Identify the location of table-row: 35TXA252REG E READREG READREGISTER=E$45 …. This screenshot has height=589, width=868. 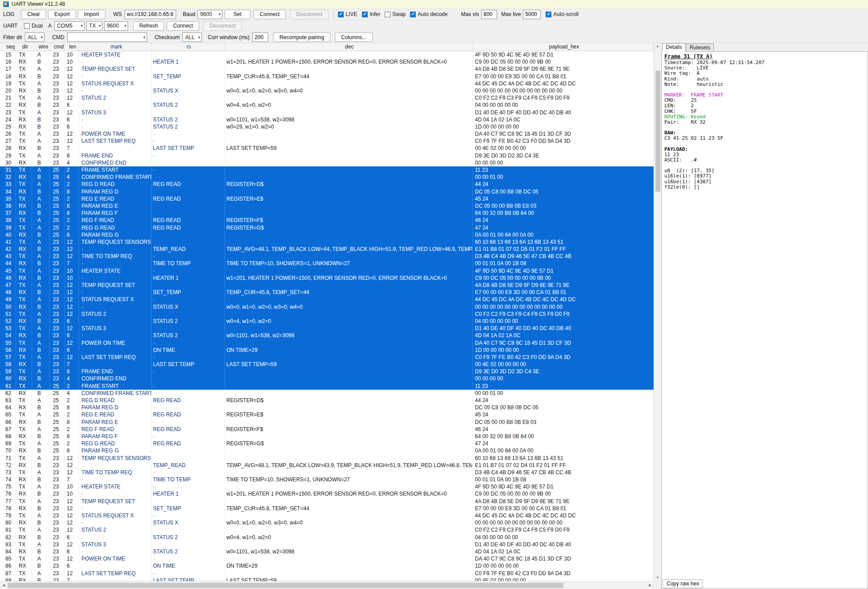
(327, 199).